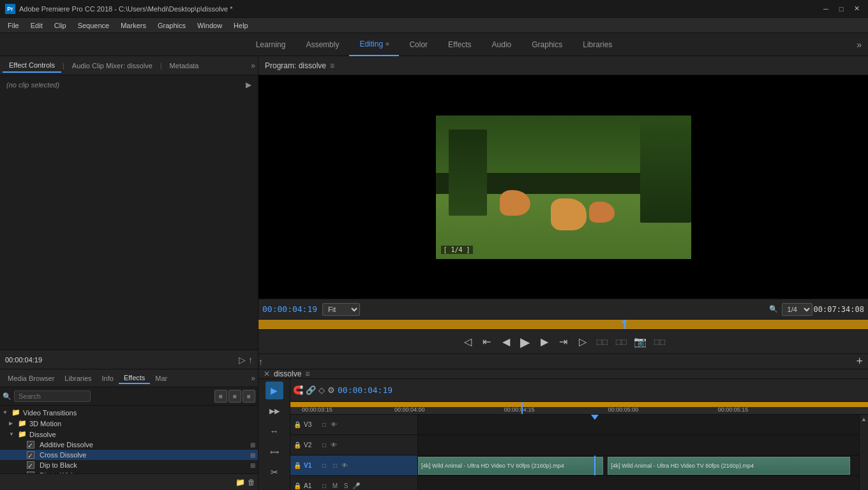 Image resolution: width=868 pixels, height=490 pixels. Describe the element at coordinates (460, 45) in the screenshot. I see `nav-effects: Effects` at that location.